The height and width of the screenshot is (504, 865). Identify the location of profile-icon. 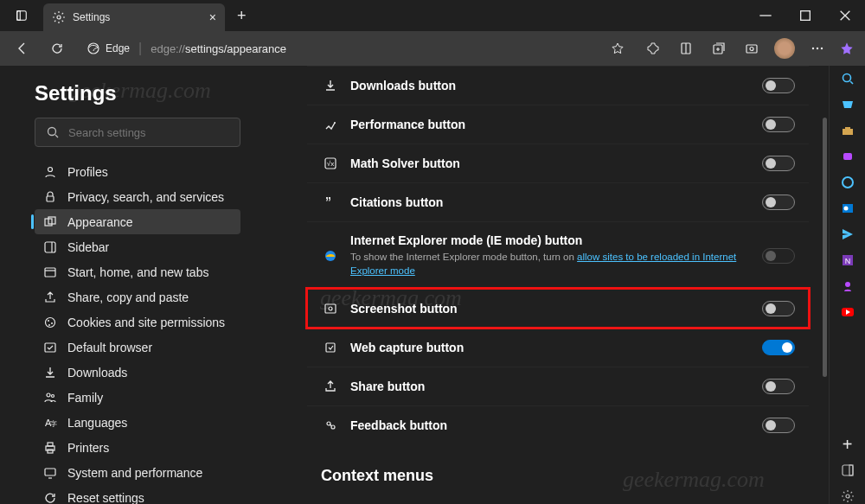
(50, 172).